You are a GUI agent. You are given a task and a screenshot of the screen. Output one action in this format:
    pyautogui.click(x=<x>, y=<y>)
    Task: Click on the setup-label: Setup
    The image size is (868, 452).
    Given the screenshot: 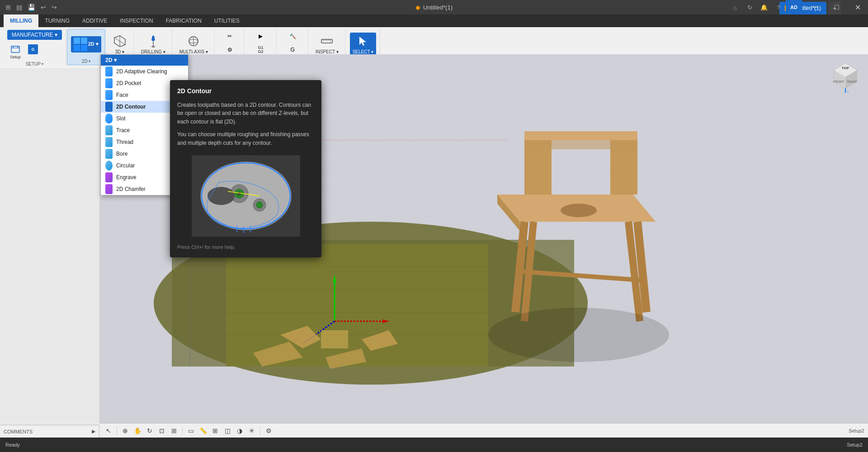 What is the action you would take?
    pyautogui.click(x=15, y=57)
    